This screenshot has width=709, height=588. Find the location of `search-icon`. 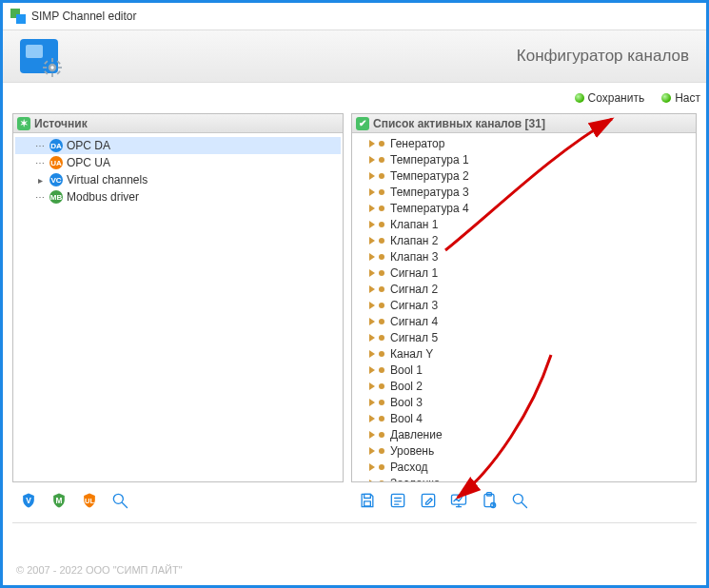

search-icon is located at coordinates (120, 500).